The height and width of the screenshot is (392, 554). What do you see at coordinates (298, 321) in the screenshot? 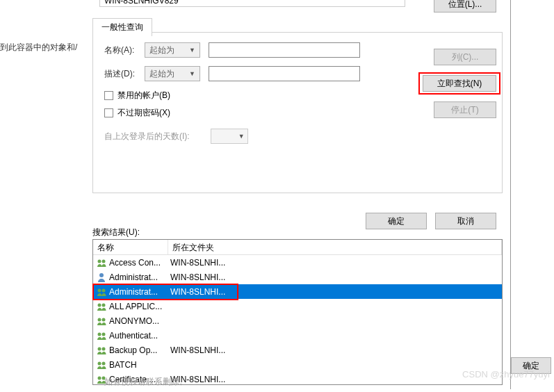
I see `table-row: ANONYMO...` at bounding box center [298, 321].